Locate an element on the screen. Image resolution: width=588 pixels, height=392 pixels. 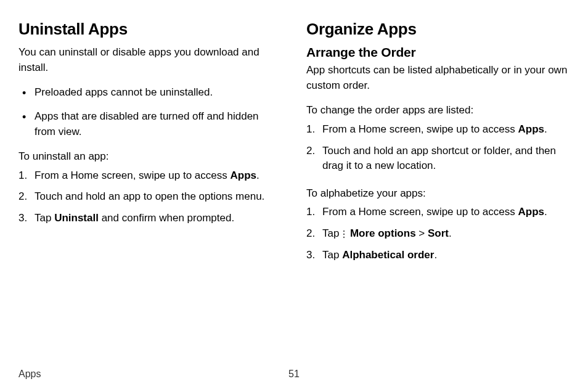
more-options-label: More options is located at coordinates (383, 233).